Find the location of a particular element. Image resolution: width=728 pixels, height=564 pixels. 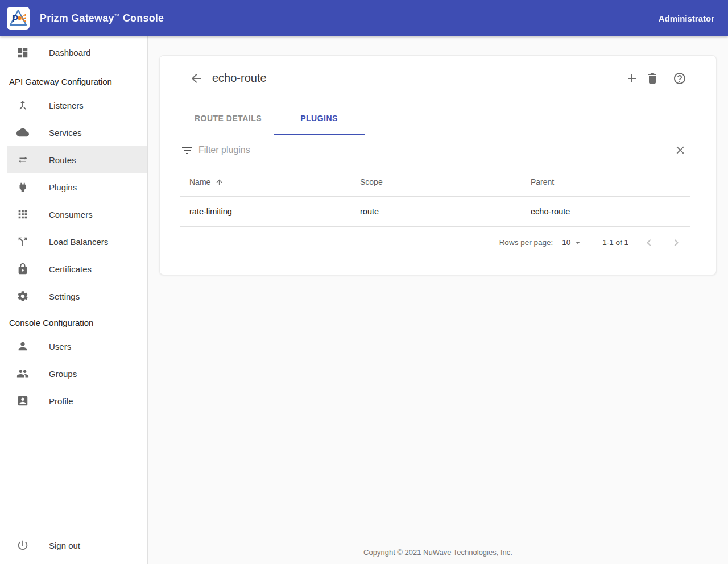

sidebar-section-api-gateway: API Gateway Configuration is located at coordinates (74, 81).